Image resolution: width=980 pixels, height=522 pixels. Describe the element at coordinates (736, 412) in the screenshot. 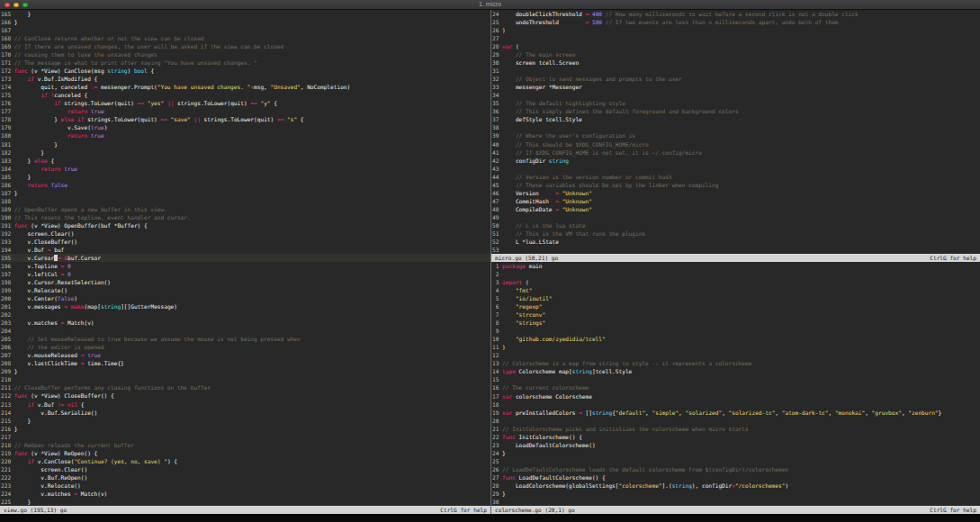

I see `code-line: 19 var preInstalledColors = []string{"de…` at that location.